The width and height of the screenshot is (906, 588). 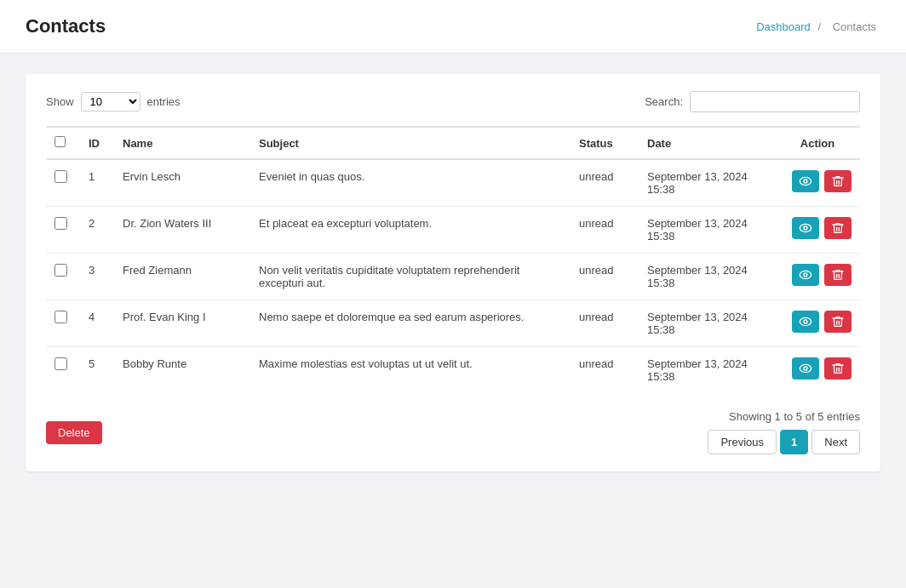 I want to click on row-subject: Maxime molestias est voluptas ut ut veli…, so click(x=410, y=371).